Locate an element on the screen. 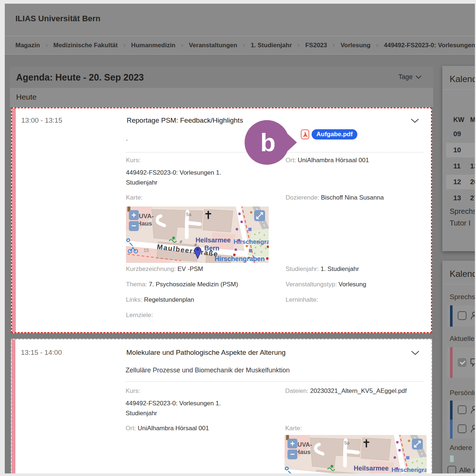 The width and height of the screenshot is (476, 476). event-description: . is located at coordinates (127, 138).